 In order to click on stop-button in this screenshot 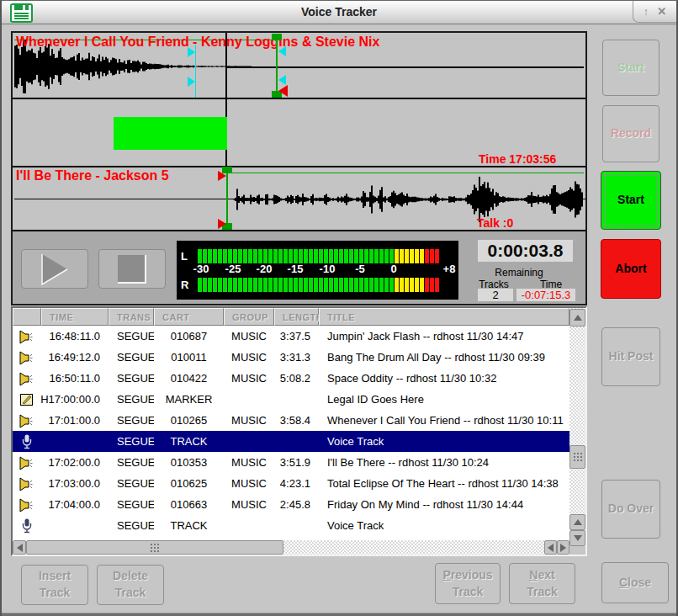, I will do `click(132, 269)`.